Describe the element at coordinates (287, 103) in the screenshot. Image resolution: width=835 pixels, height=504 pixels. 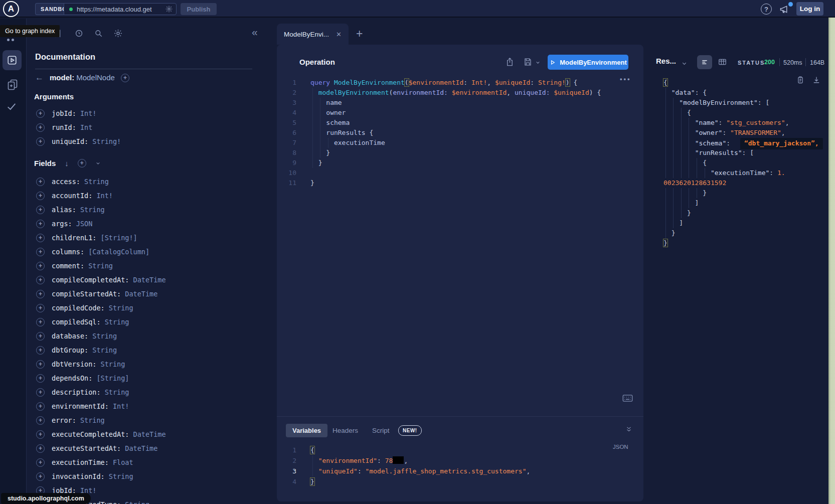
I see `line-number: 3` at that location.